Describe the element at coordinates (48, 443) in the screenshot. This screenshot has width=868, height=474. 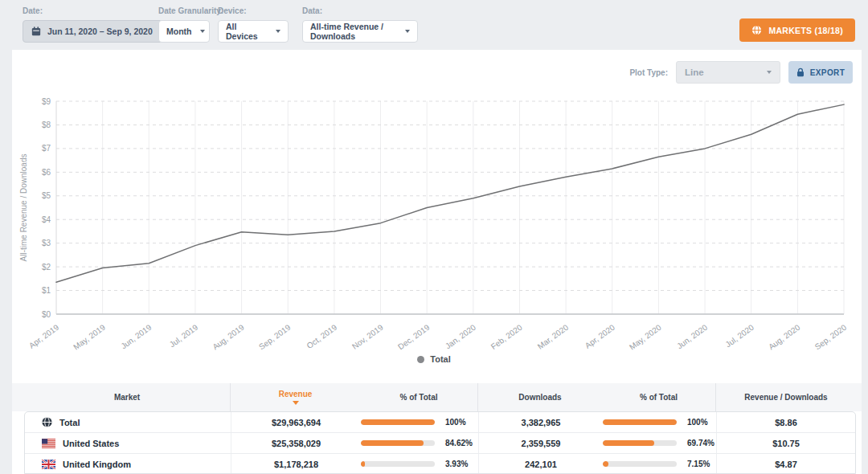
I see `us-flag-icon` at that location.